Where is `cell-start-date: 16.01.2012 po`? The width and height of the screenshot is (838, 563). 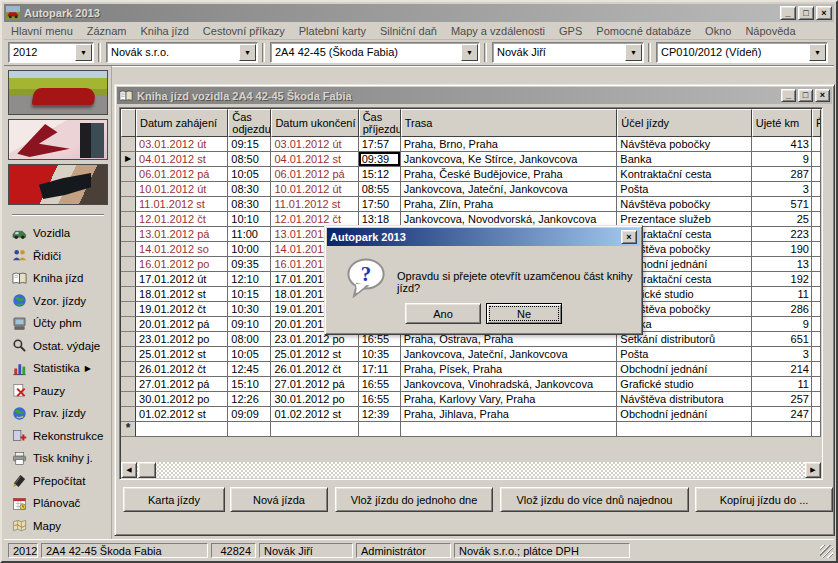 cell-start-date: 16.01.2012 po is located at coordinates (182, 264).